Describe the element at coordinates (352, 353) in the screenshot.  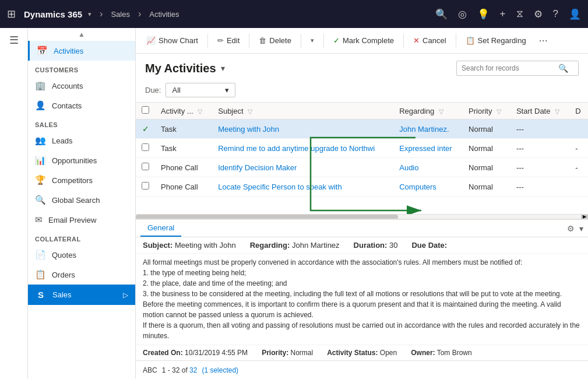
I see `activity-status-label: Activity Status:` at that location.